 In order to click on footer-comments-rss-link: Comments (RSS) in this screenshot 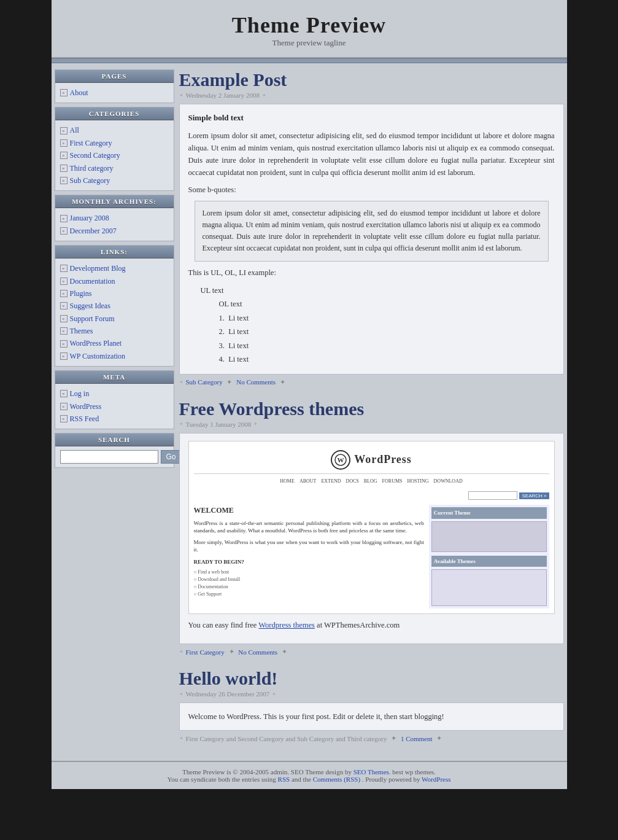, I will do `click(336, 779)`.